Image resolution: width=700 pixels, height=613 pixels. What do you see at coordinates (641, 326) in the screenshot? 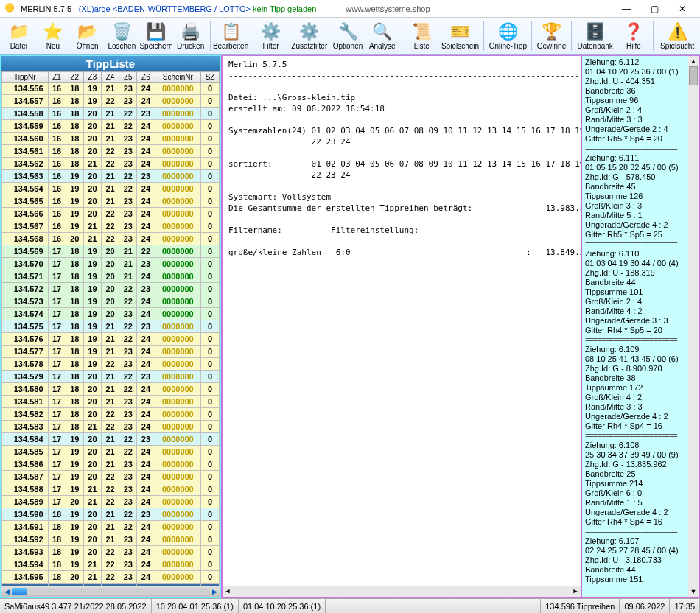
I see `ziehung-panel: Ziehung: 6.11201 04 10 20 25 36 / 00 (1)…` at bounding box center [641, 326].